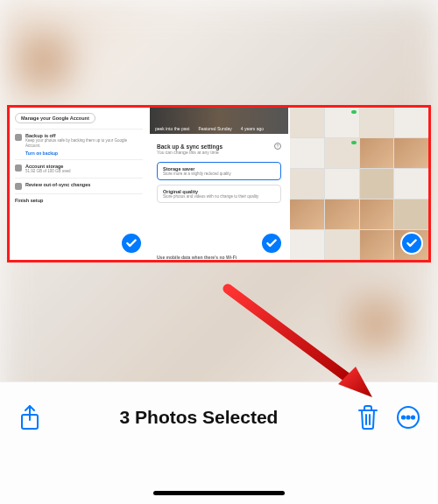  What do you see at coordinates (79, 184) in the screenshot?
I see `photo-thumb-1: Manage your Google Account Backup is off…` at bounding box center [79, 184].